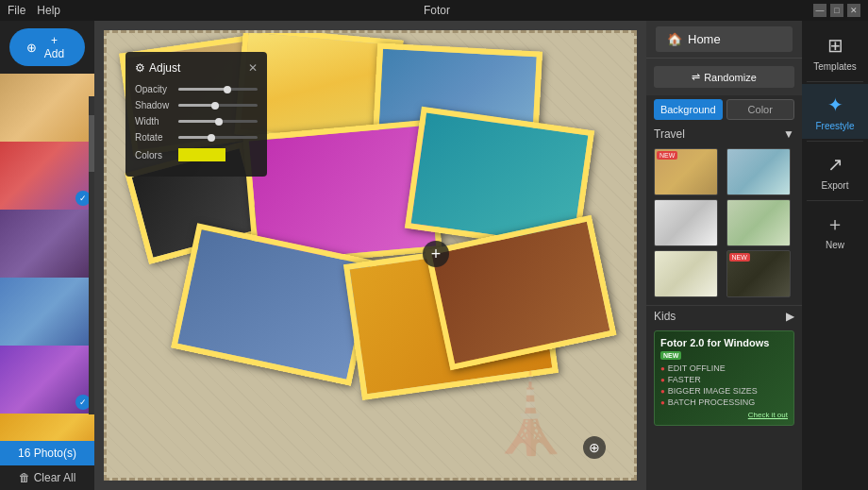 This screenshot has height=490, width=868. I want to click on promo-feature-1: ● EDIT OFFLINE, so click(725, 368).